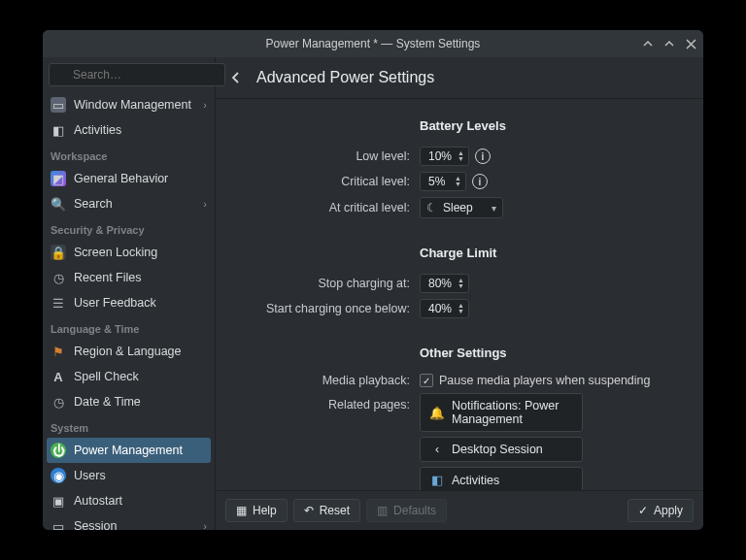 This screenshot has width=746, height=560. I want to click on group-workspace: Workspace, so click(128, 154).